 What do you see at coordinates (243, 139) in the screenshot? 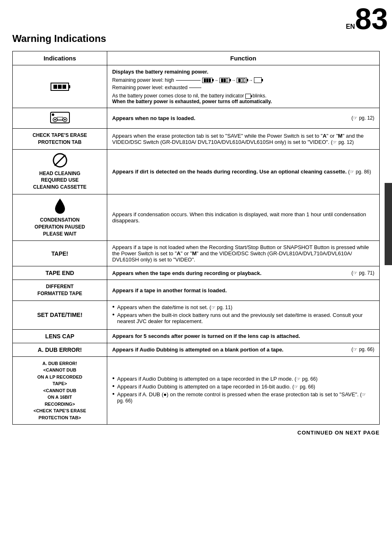
I see `checktape-text: Appears when the erase protection tab is…` at bounding box center [243, 139].